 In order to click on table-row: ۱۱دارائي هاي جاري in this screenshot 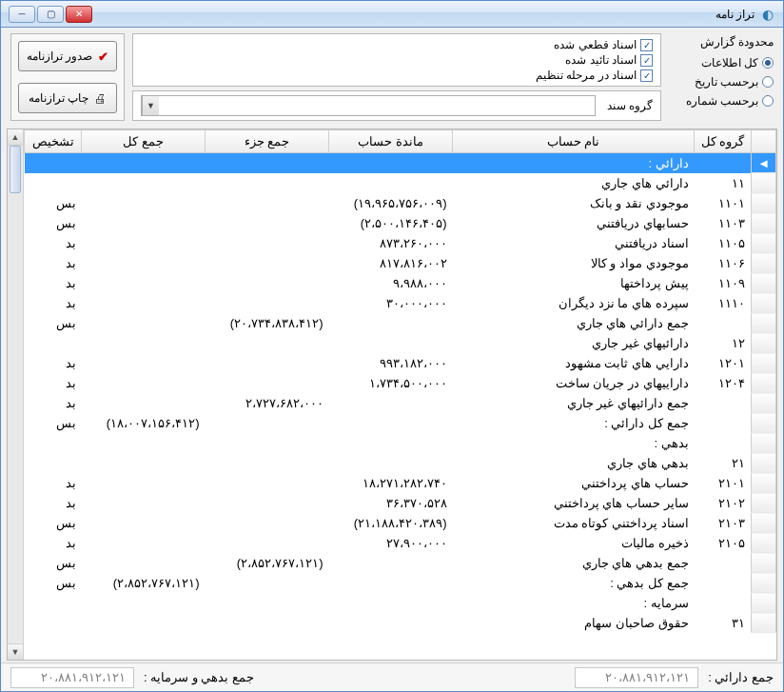, I will do `click(401, 183)`.